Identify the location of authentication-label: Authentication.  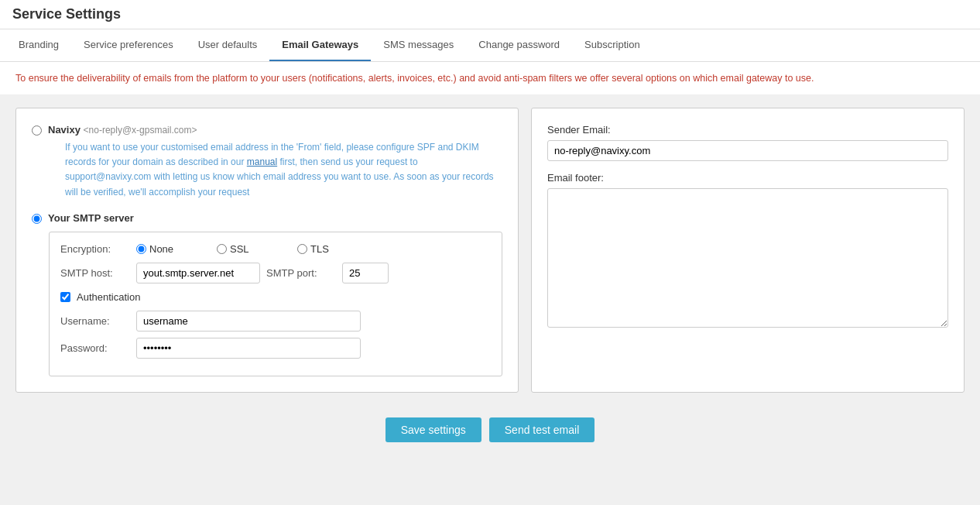
(108, 297).